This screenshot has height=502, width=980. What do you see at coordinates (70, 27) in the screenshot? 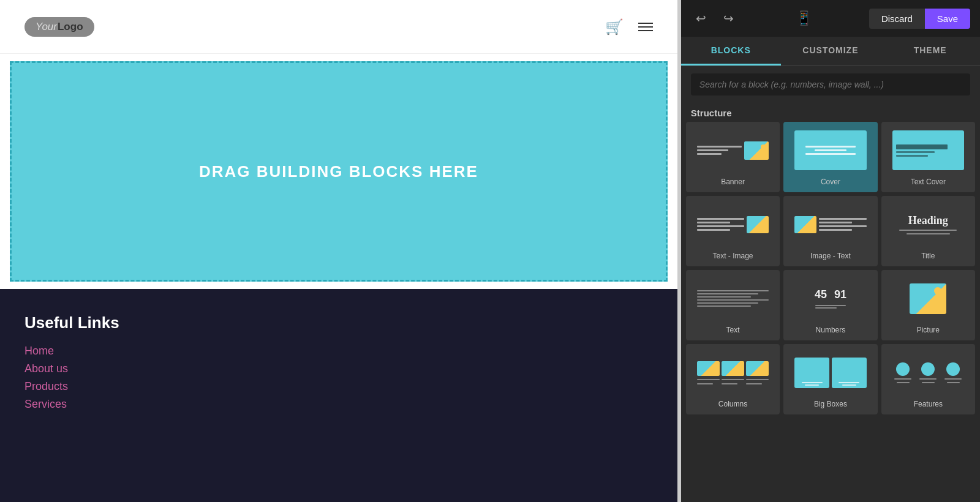
I see `logo-logo: Logo` at bounding box center [70, 27].